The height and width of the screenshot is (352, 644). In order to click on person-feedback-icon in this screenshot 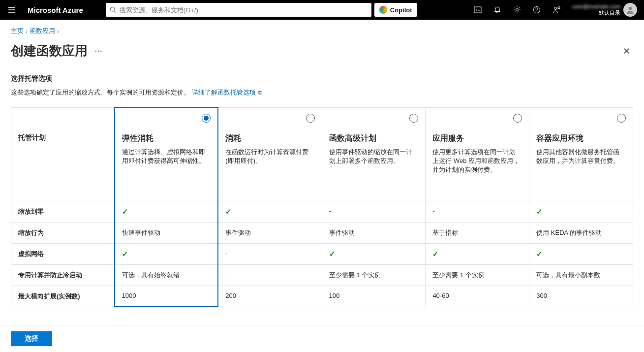, I will do `click(556, 10)`.